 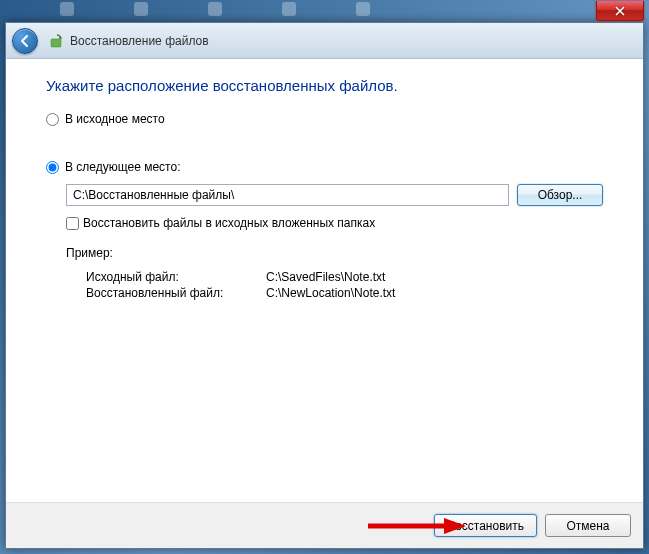 What do you see at coordinates (25, 41) in the screenshot?
I see `back-button` at bounding box center [25, 41].